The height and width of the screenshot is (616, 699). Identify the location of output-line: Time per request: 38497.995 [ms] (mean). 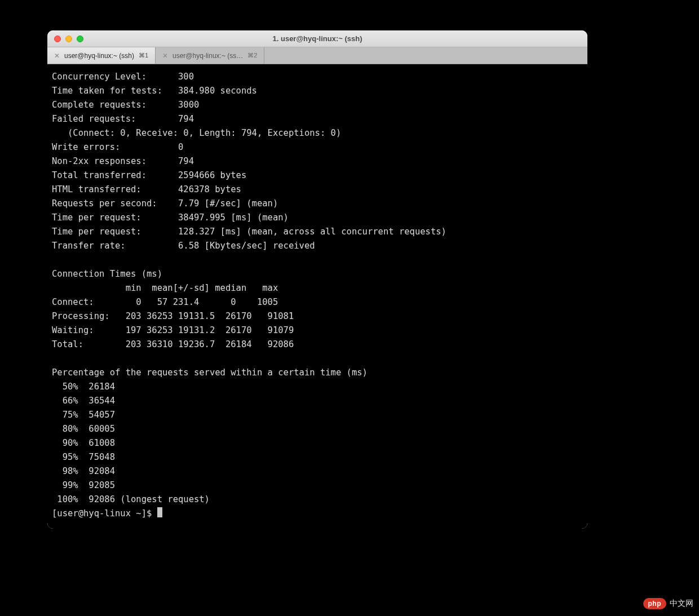
(170, 218).